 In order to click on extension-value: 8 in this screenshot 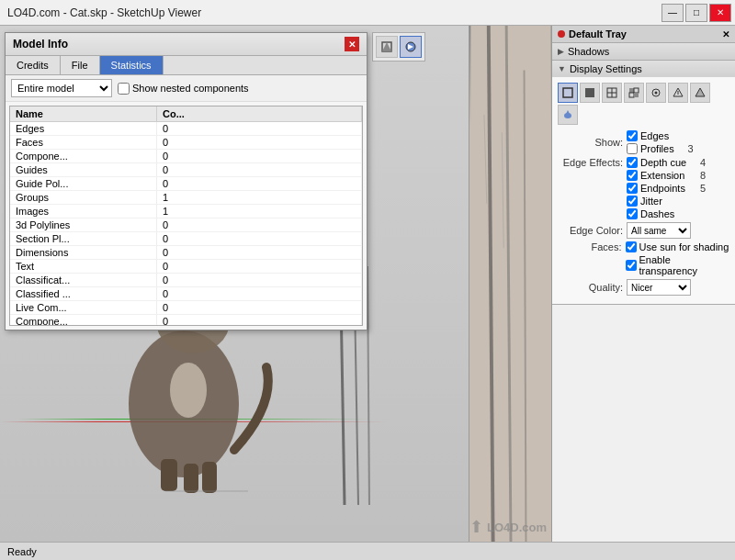, I will do `click(697, 175)`.